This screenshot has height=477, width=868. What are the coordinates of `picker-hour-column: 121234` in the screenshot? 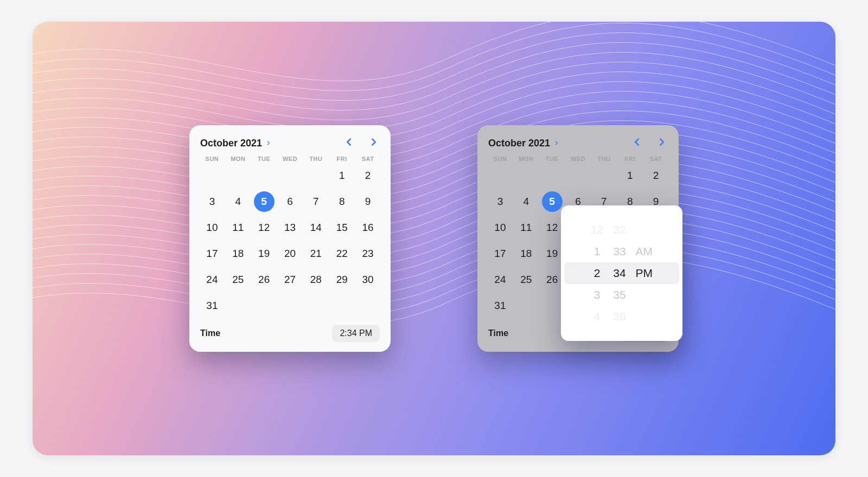 It's located at (597, 273).